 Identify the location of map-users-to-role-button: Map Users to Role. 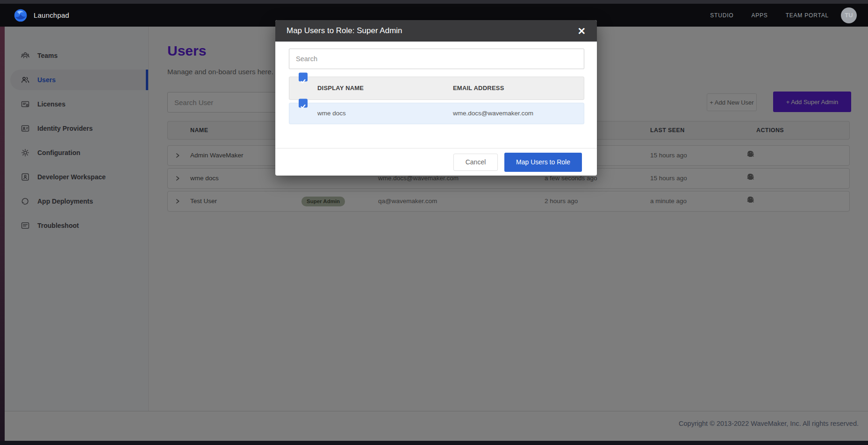
(543, 162).